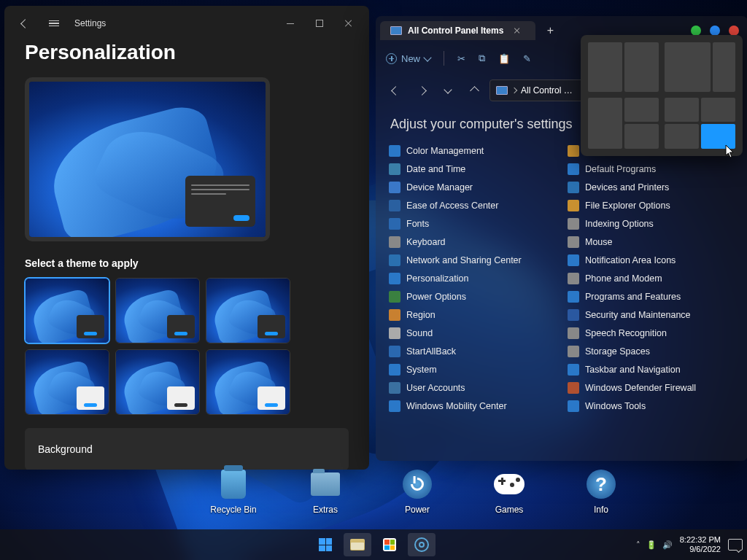 The width and height of the screenshot is (747, 560). Describe the element at coordinates (626, 333) in the screenshot. I see `cp-item-label: Speech Recognition` at that location.